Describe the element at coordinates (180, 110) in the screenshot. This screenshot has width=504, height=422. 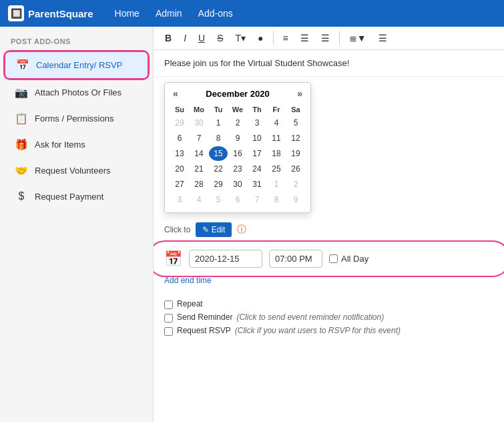
I see `dow-su: Su` at that location.